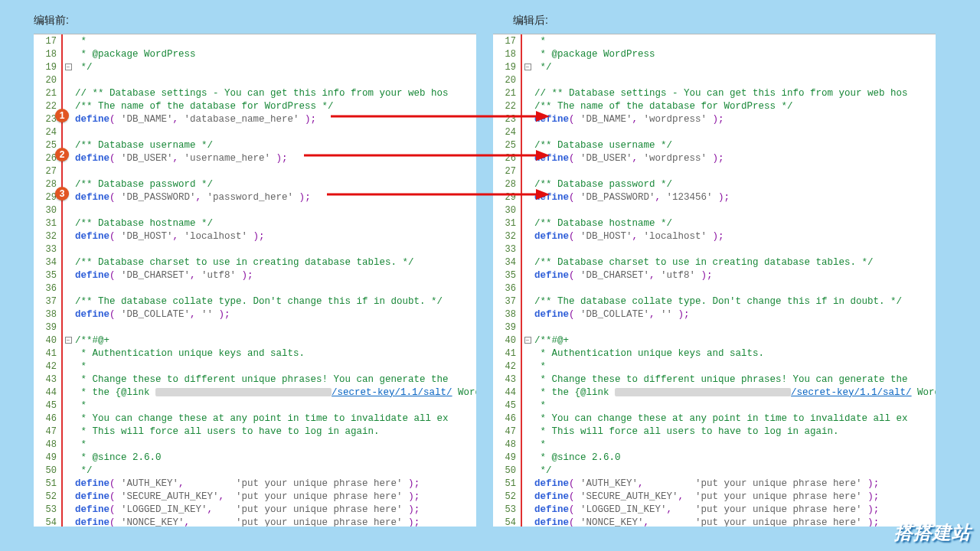 The image size is (980, 551). I want to click on code-text: /** The database collate type. Don't cha…, so click(275, 302).